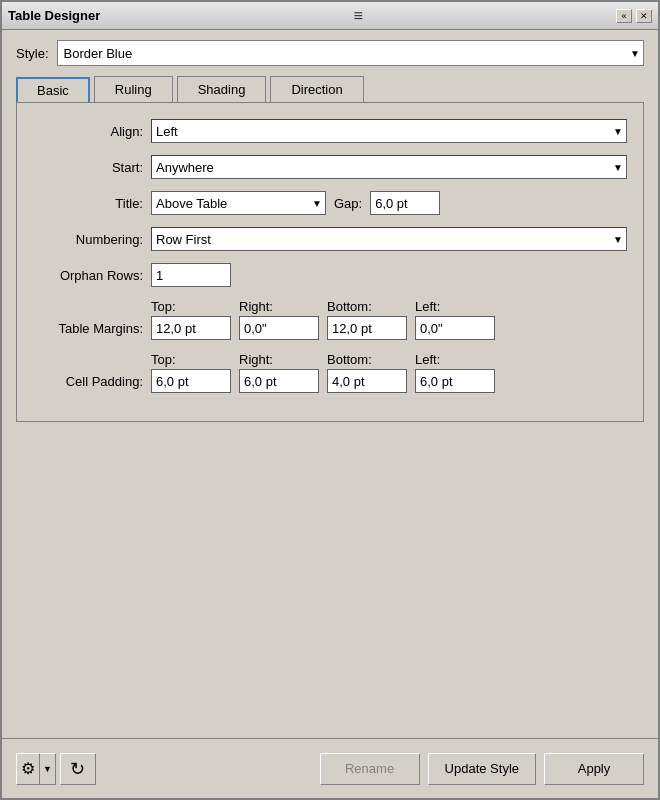 Image resolution: width=660 pixels, height=800 pixels. Describe the element at coordinates (330, 381) in the screenshot. I see `cell-padding-values: Cell Padding:` at that location.